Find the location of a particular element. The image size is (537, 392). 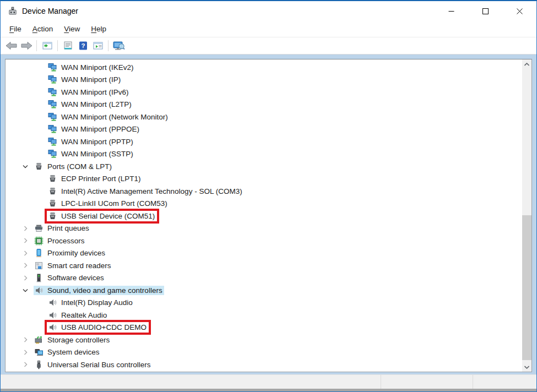

tree-row: Processors is located at coordinates (264, 241).